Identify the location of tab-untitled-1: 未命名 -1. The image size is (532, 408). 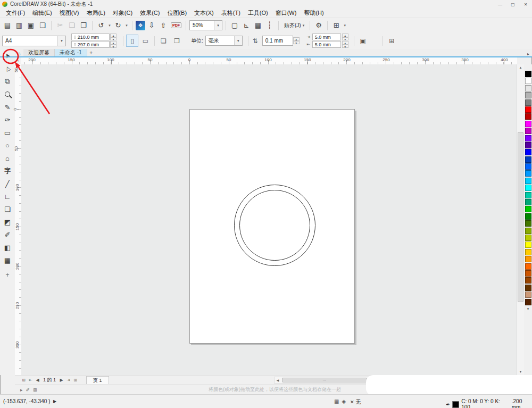
(71, 53).